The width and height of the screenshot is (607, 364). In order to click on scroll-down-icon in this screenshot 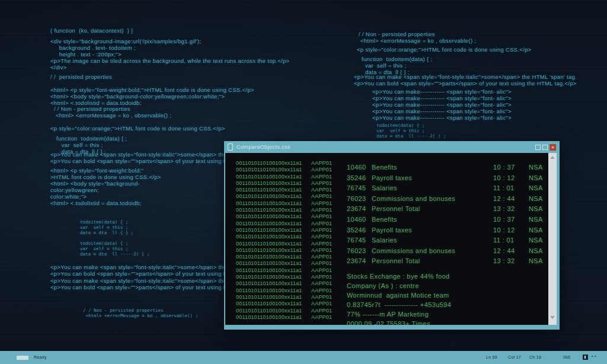, I will do `click(552, 318)`.